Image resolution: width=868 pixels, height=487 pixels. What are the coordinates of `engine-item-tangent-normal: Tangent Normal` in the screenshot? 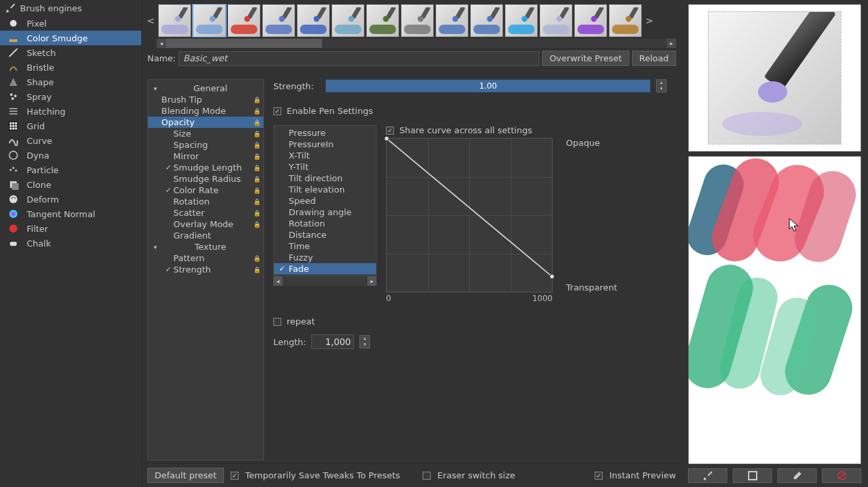 It's located at (71, 214).